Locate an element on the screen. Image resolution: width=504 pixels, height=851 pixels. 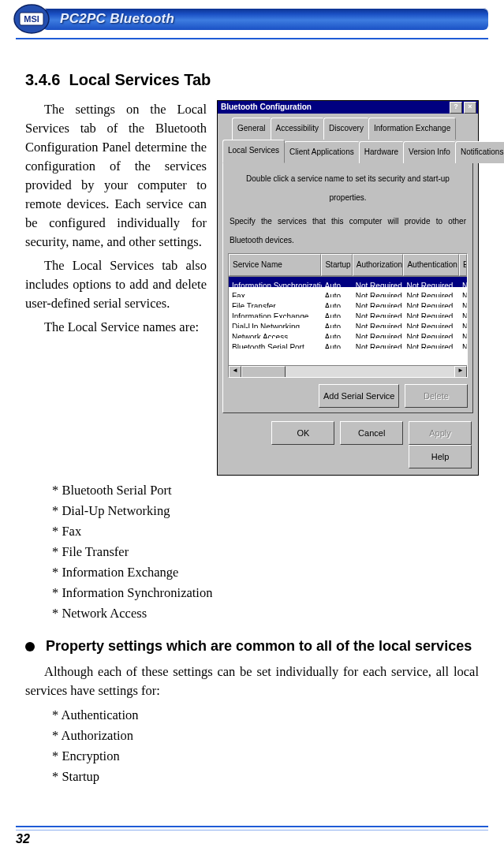
scroll-left-button: ◄ is located at coordinates (235, 372).